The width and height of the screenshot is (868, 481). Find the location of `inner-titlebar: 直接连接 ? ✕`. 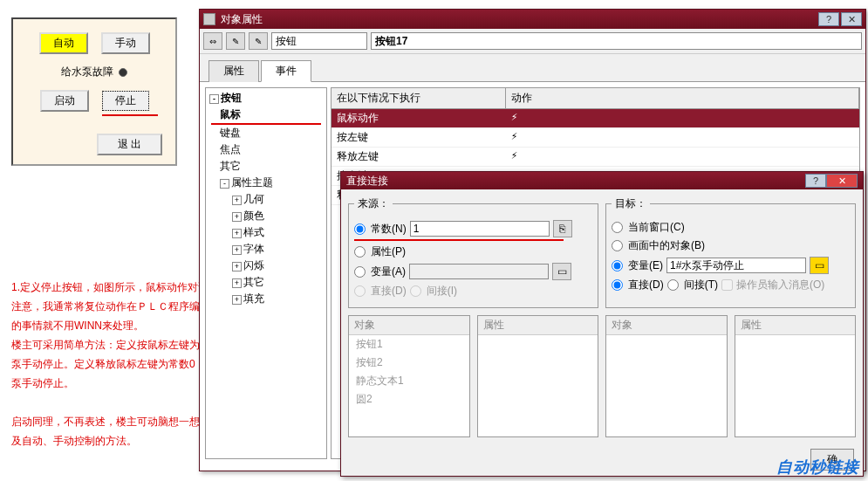

inner-titlebar: 直接连接 ? ✕ is located at coordinates (602, 181).